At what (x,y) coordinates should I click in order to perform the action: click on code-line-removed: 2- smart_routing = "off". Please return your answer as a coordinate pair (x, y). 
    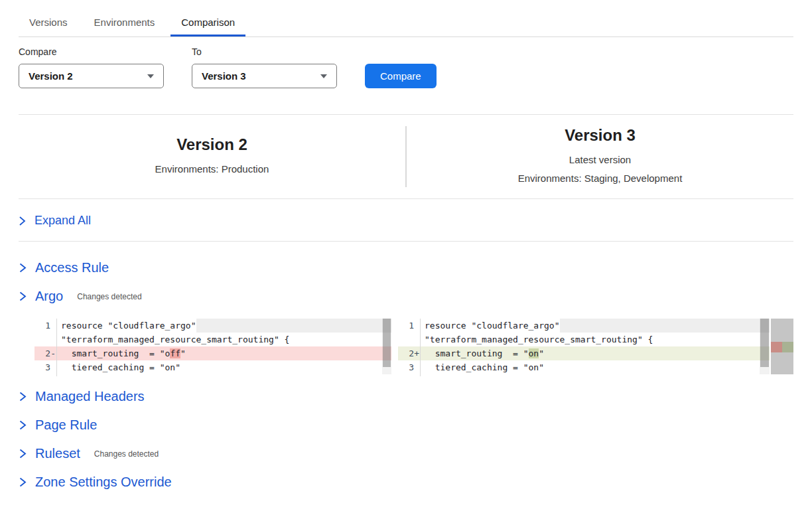
    Looking at the image, I should click on (213, 353).